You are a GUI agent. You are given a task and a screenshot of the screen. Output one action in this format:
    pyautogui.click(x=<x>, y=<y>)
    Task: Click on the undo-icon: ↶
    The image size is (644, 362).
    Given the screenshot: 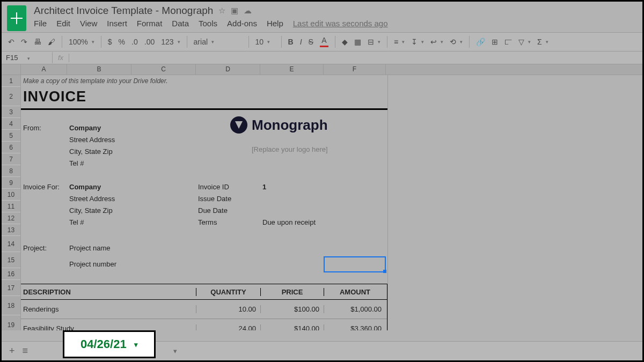 What is the action you would take?
    pyautogui.click(x=11, y=42)
    